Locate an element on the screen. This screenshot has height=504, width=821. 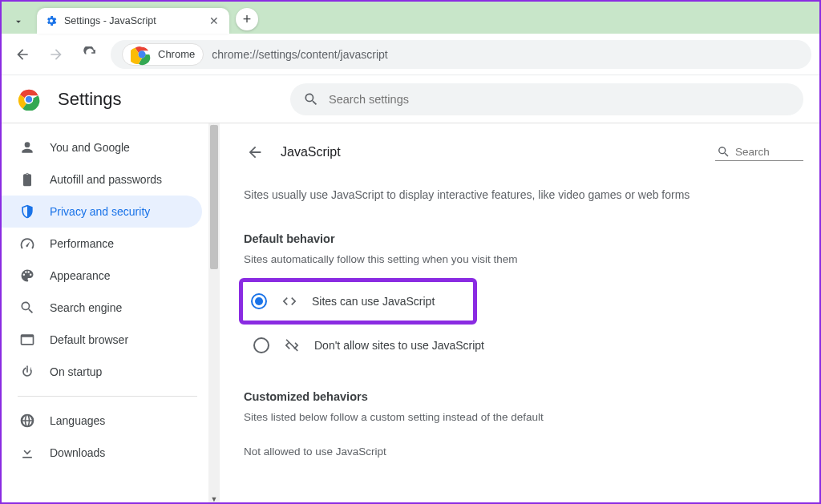
palette-icon is located at coordinates (27, 276).